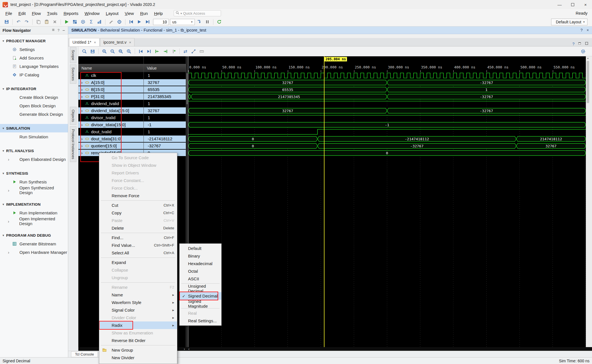  What do you see at coordinates (34, 49) in the screenshot?
I see `fn-item-settings: Settings` at bounding box center [34, 49].